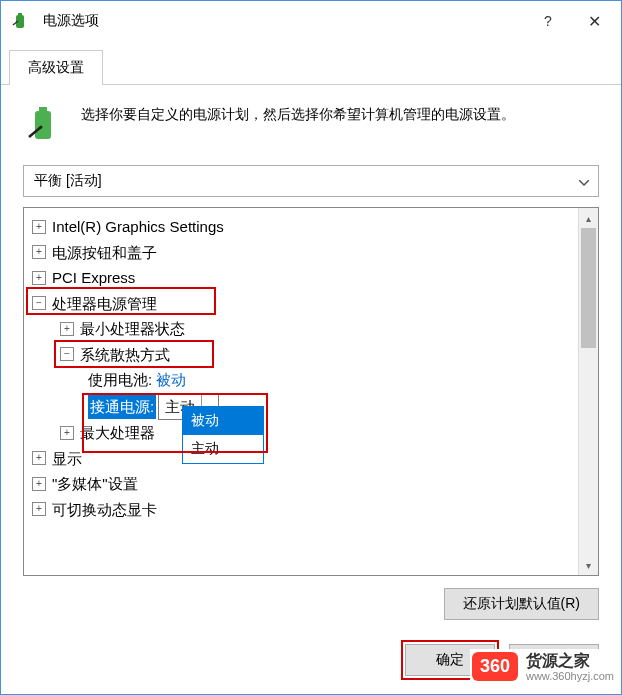 The image size is (622, 695). Describe the element at coordinates (301, 278) in the screenshot. I see `tree-item-pci-express: + PCI Express` at that location.